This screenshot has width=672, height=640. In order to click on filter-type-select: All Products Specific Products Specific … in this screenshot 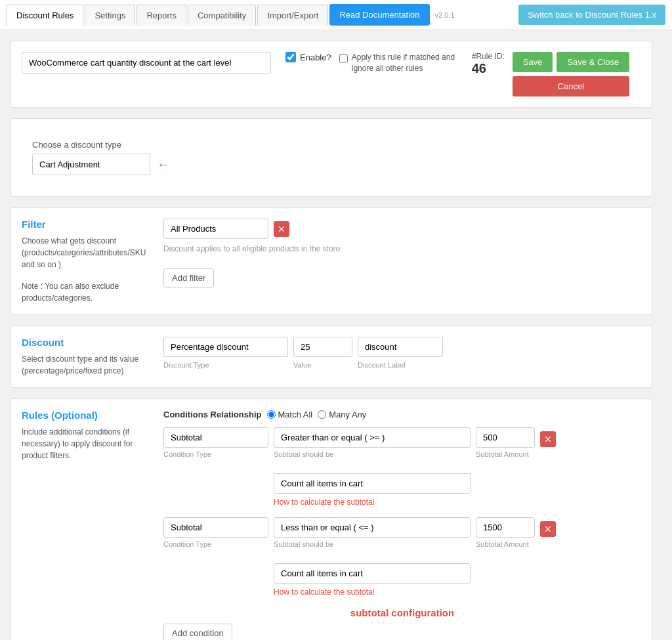, I will do `click(216, 228)`.